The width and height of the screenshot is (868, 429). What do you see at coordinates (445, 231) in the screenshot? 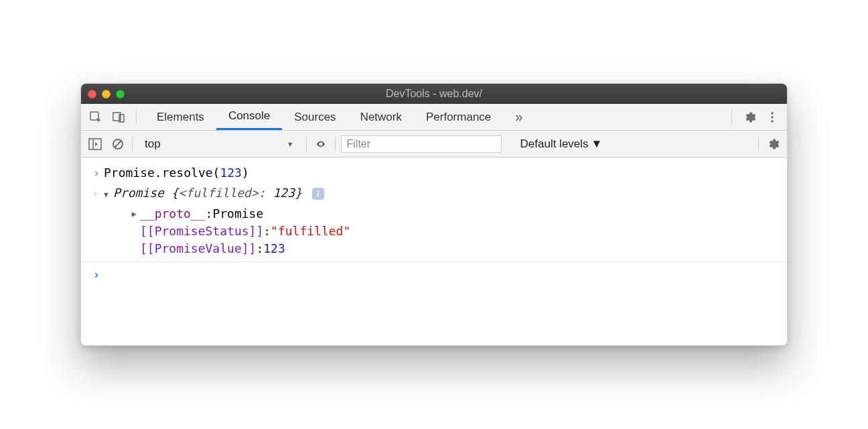
I see `promise-status-row: [[PromiseStatus]]: "fulfilled"` at bounding box center [445, 231].